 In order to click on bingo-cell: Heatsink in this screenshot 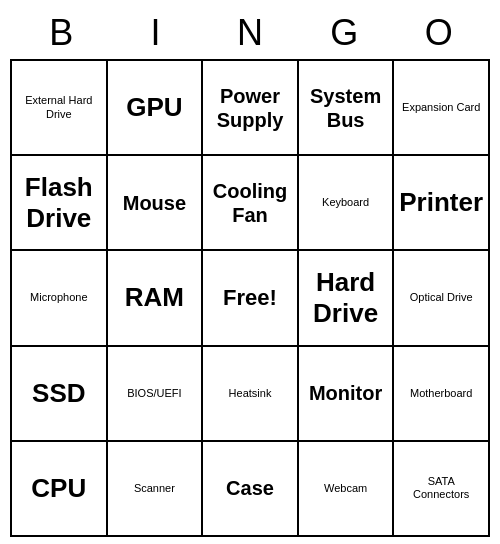, I will do `click(251, 394)`.